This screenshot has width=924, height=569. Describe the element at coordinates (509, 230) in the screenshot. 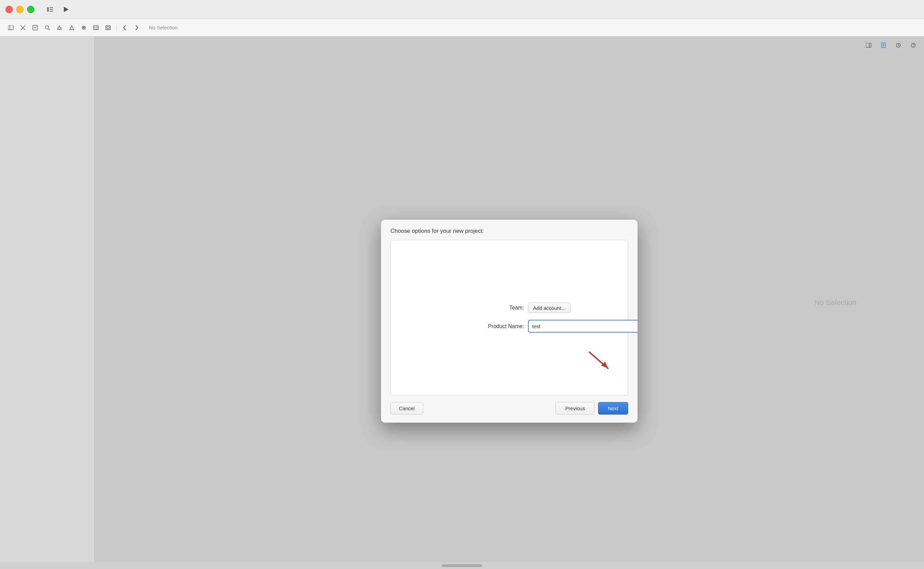

I see `modal-header: Choose options for your new project:` at that location.